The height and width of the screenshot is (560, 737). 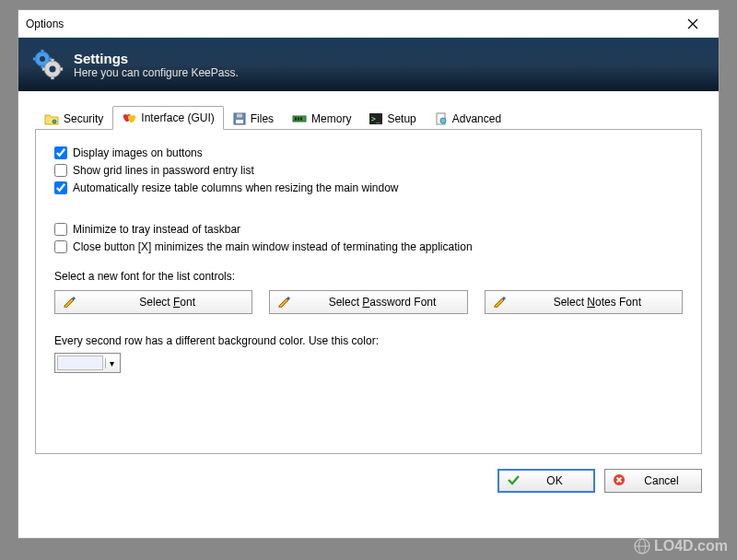 I want to click on checkbox-label: Display images on buttons, so click(x=138, y=153).